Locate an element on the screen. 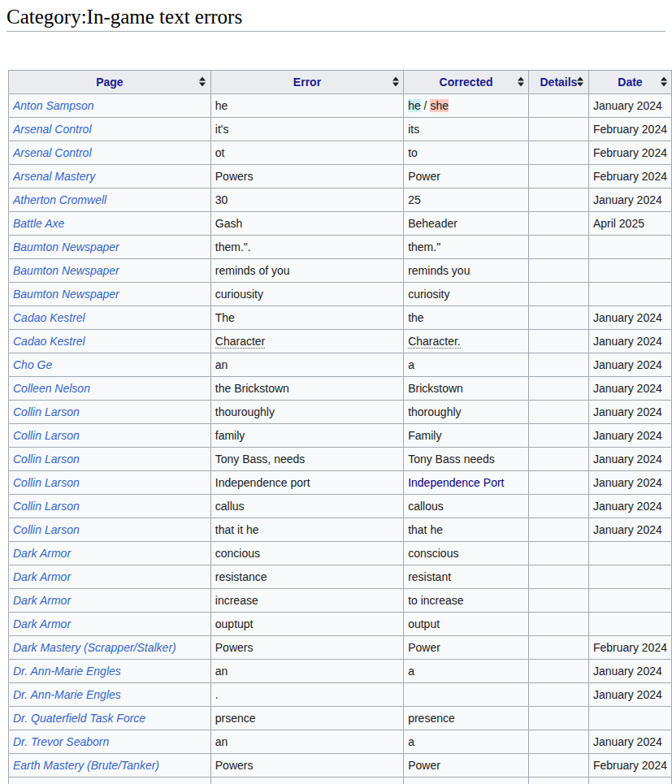  column-header-error: Error is located at coordinates (307, 83).